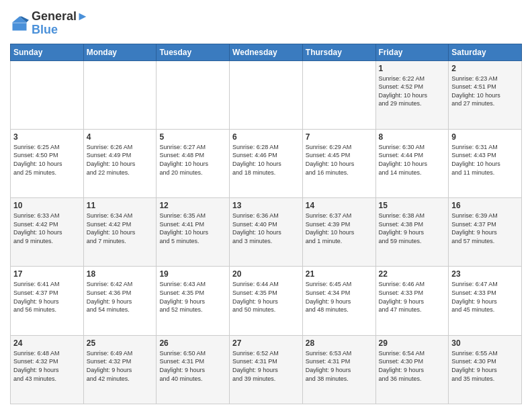 The image size is (532, 411). What do you see at coordinates (50, 24) in the screenshot?
I see `logo: General► Blue` at bounding box center [50, 24].